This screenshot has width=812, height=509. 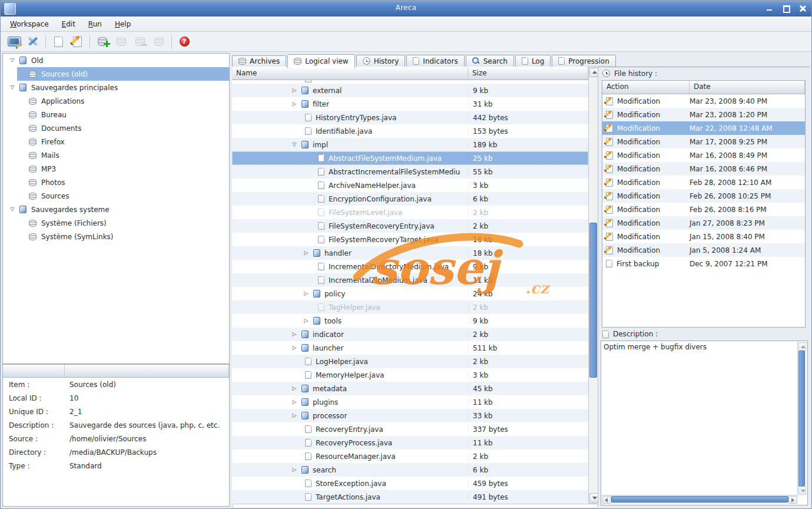 I want to click on history-row: ModificationMar 17, 2008 9:25 PM, so click(x=704, y=141).